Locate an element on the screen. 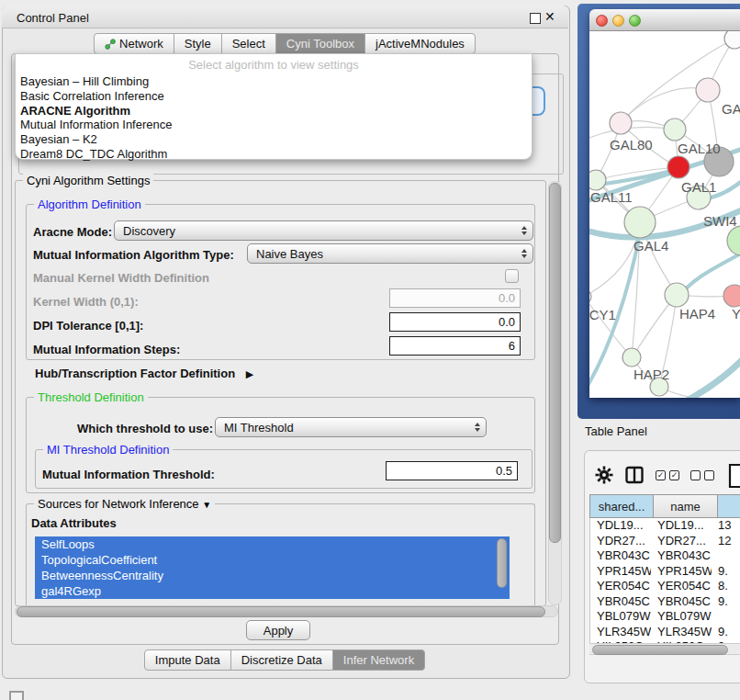  algorithm-option: Mutual Information Inference is located at coordinates (274, 125).